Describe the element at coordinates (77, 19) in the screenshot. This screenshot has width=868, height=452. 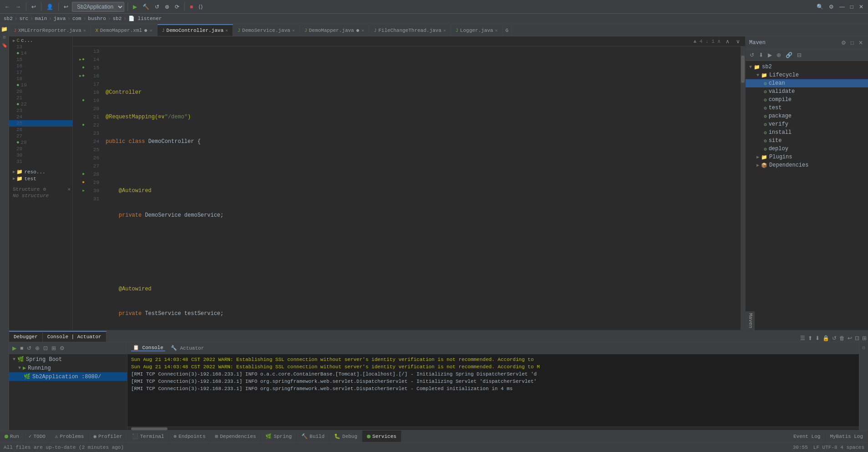
I see `breadcrumb-item: com` at that location.